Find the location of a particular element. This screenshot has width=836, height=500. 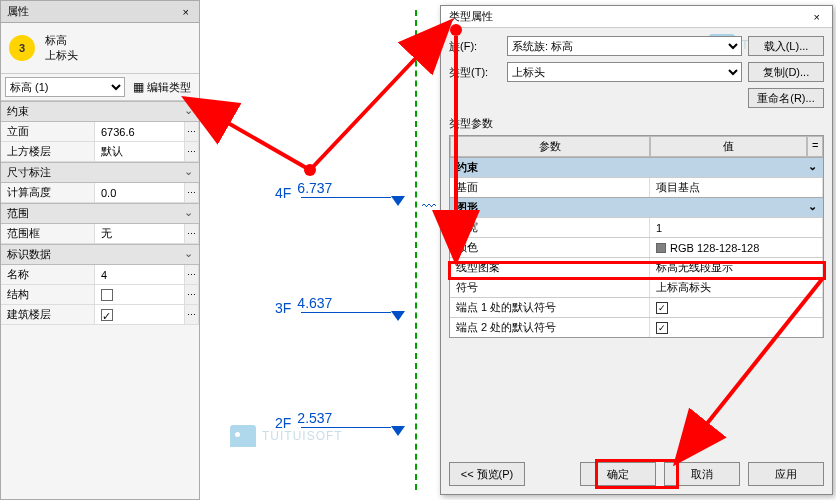

table-row: 颜色RGB 128-128-128 is located at coordinates (636, 247).